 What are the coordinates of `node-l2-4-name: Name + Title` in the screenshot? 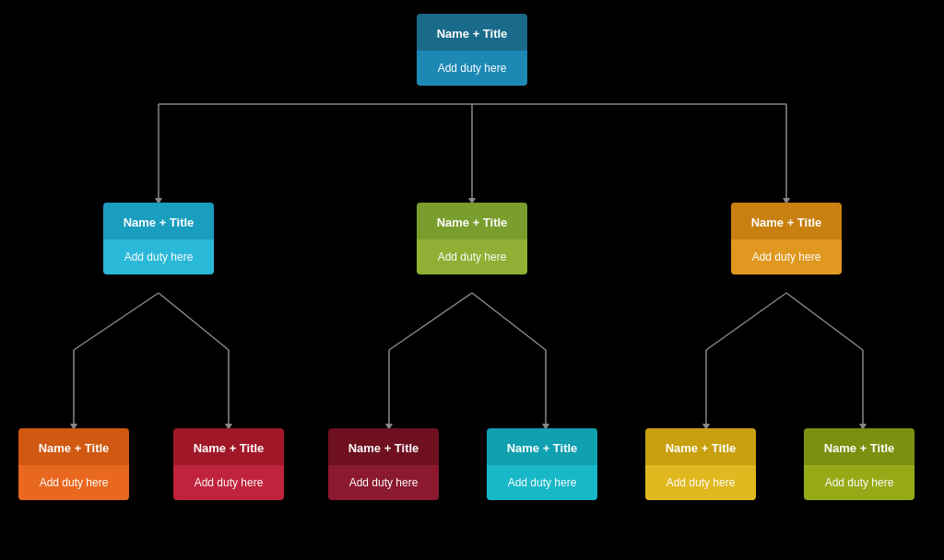 It's located at (542, 447).